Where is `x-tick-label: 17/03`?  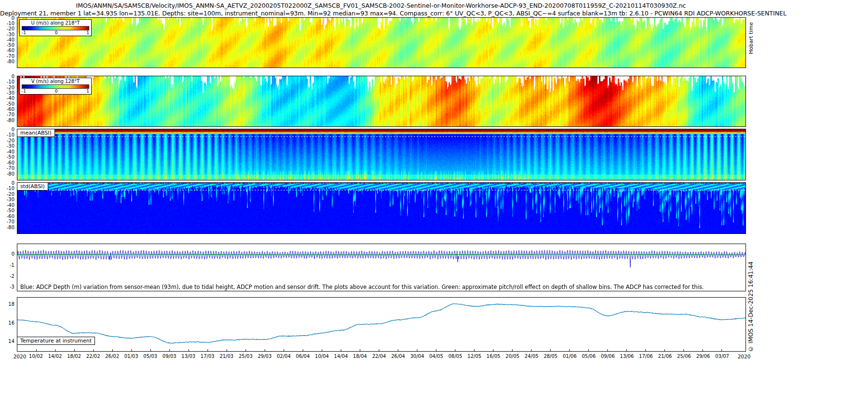 x-tick-label: 17/03 is located at coordinates (207, 356).